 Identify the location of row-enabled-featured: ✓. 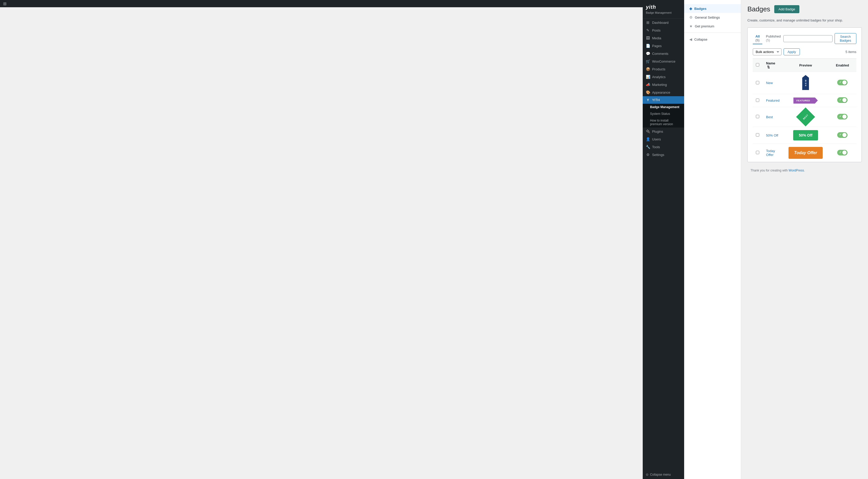
(842, 101).